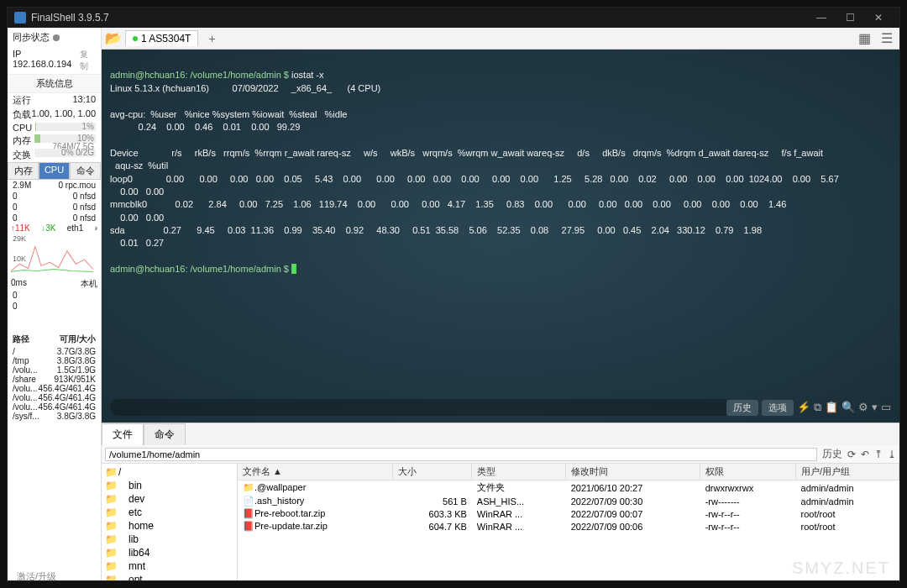 This screenshot has height=588, width=907. What do you see at coordinates (165, 434) in the screenshot?
I see `cmd-tab: 命令` at bounding box center [165, 434].